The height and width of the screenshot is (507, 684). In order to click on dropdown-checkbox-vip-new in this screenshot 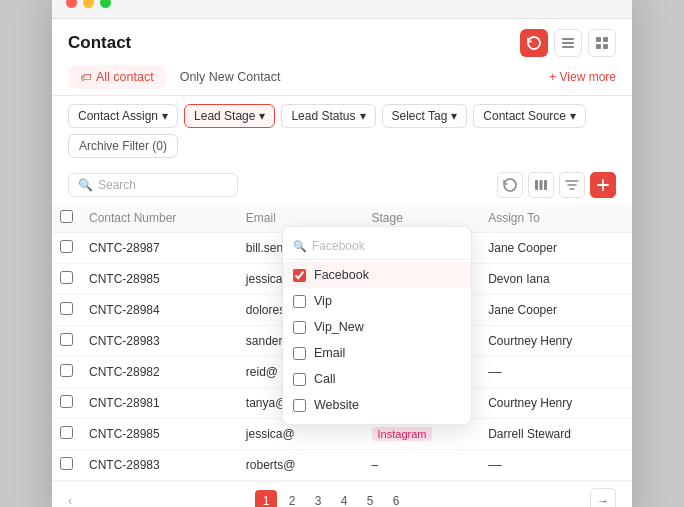, I will do `click(300, 328)`.